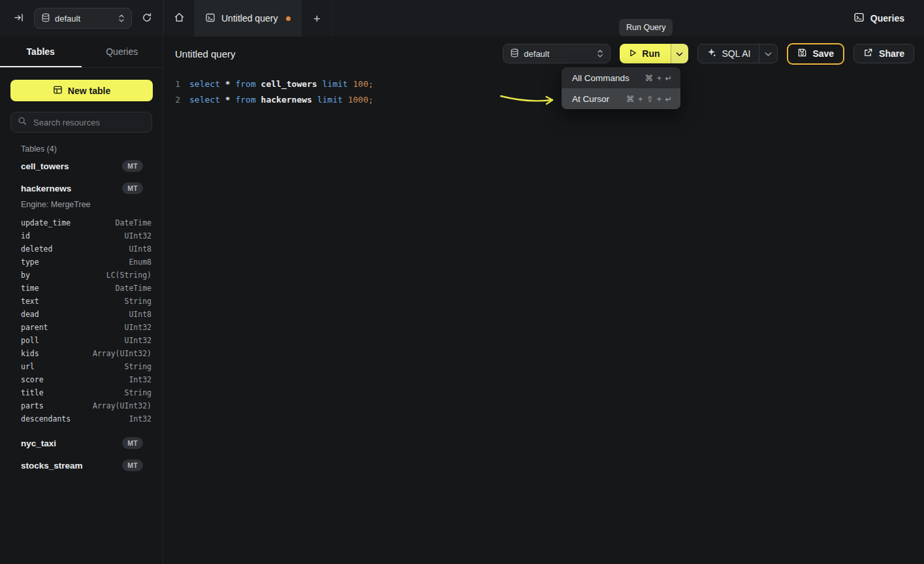 The width and height of the screenshot is (924, 564). I want to click on column-row: idUInt32, so click(81, 236).